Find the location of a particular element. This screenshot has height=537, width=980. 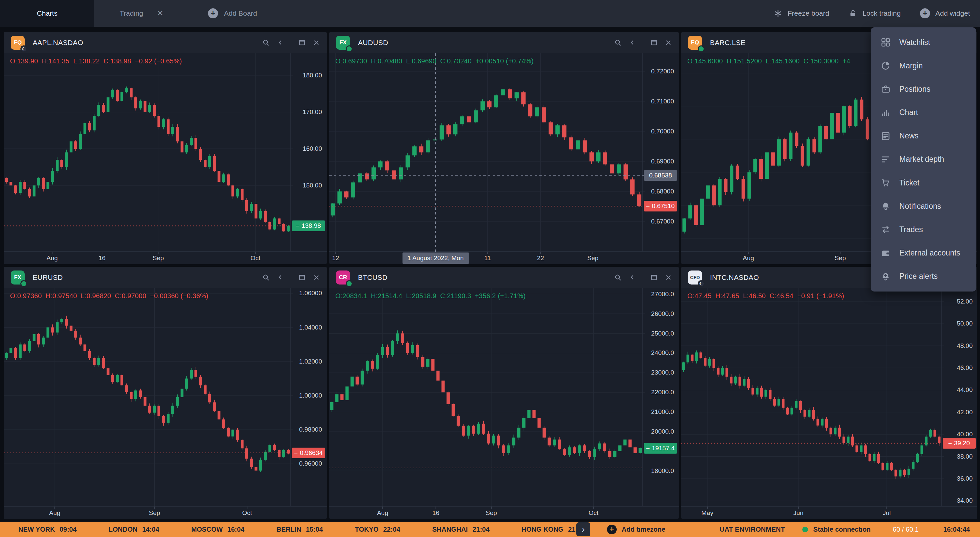

add-timezone-button: + Add timezone is located at coordinates (636, 530).